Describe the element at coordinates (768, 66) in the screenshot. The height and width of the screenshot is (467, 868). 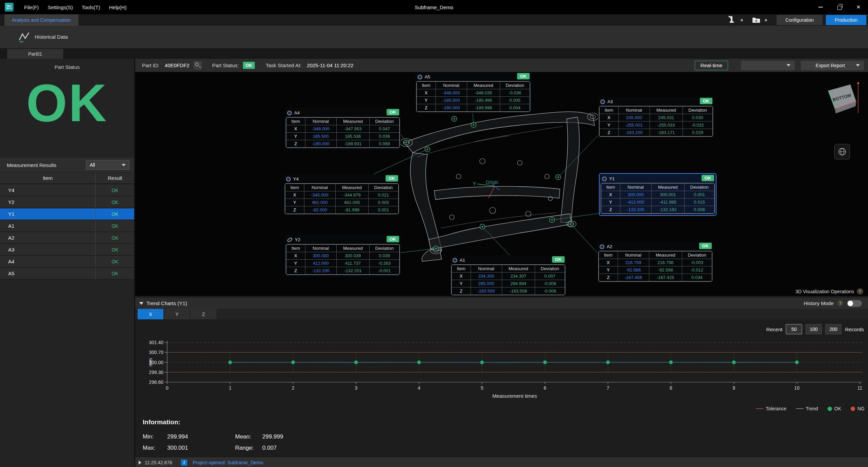
I see `record-select-dropdown` at that location.